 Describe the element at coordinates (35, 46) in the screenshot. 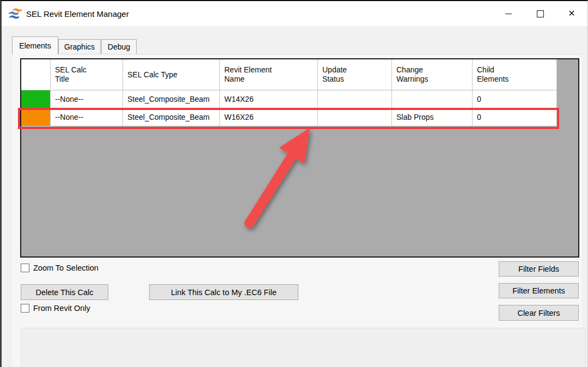

I see `tab-elements: Elements` at that location.